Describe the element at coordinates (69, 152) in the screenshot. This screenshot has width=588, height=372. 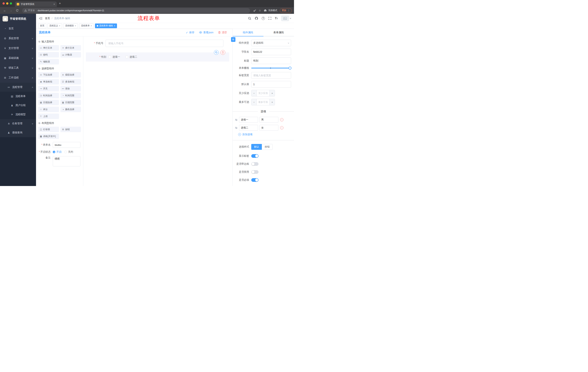
I see `status-off-radio: 关闭` at that location.